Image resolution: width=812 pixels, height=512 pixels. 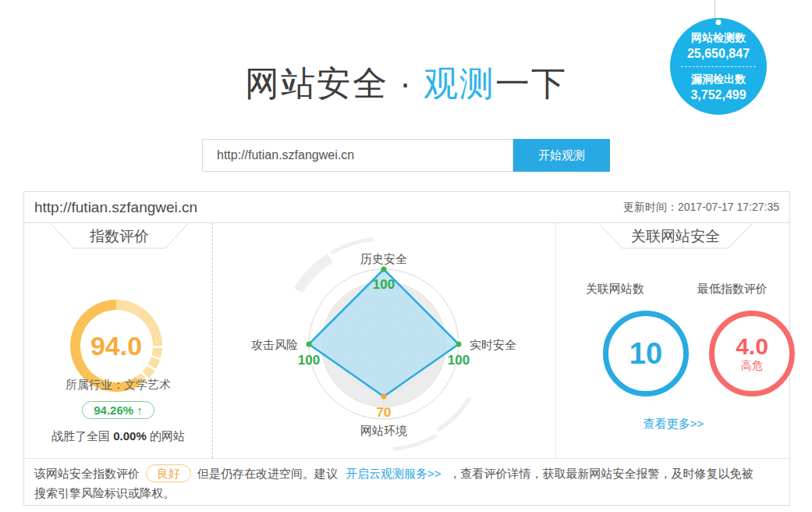 What do you see at coordinates (701, 208) in the screenshot?
I see `update-time: 更新时间：2017-07-17 17:27:35` at bounding box center [701, 208].